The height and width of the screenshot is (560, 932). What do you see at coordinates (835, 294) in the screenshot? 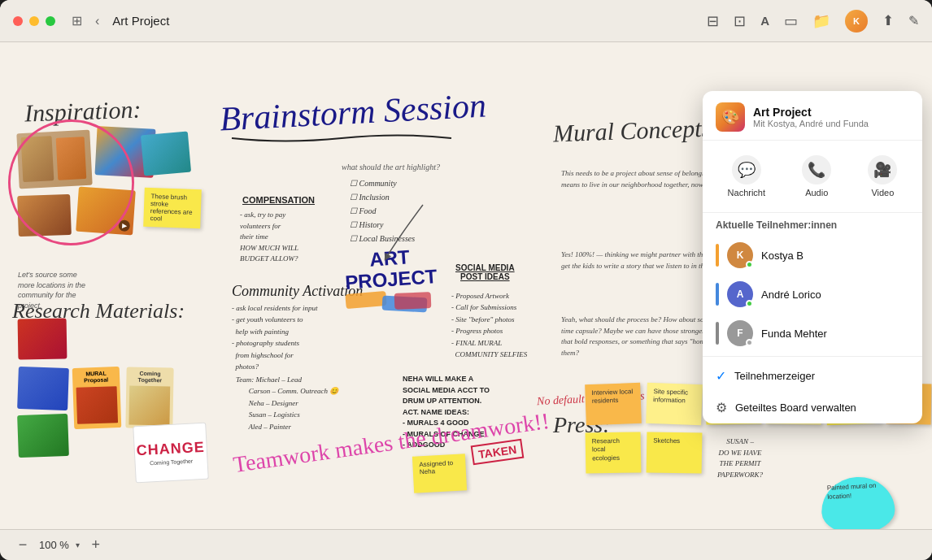
I see `andre-name: André Lorico` at bounding box center [835, 294].